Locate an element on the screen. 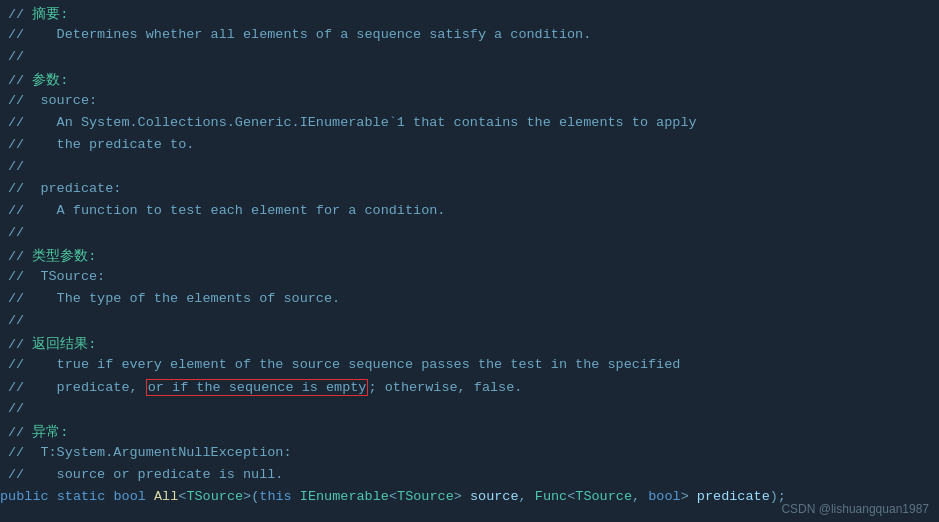  comment-slash: // is located at coordinates (12, 14).